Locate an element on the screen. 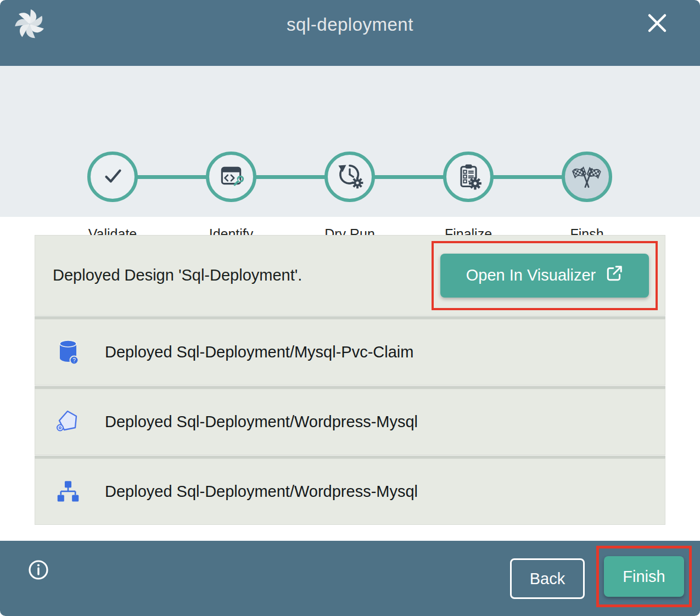 The image size is (700, 616). close-icon is located at coordinates (657, 23).